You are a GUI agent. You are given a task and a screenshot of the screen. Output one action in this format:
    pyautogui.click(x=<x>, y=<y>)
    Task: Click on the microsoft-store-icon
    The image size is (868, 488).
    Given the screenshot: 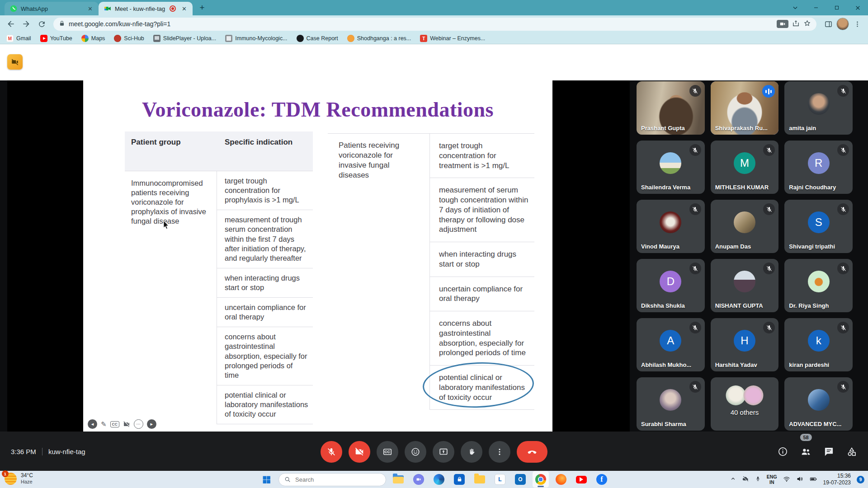 What is the action you would take?
    pyautogui.click(x=459, y=479)
    